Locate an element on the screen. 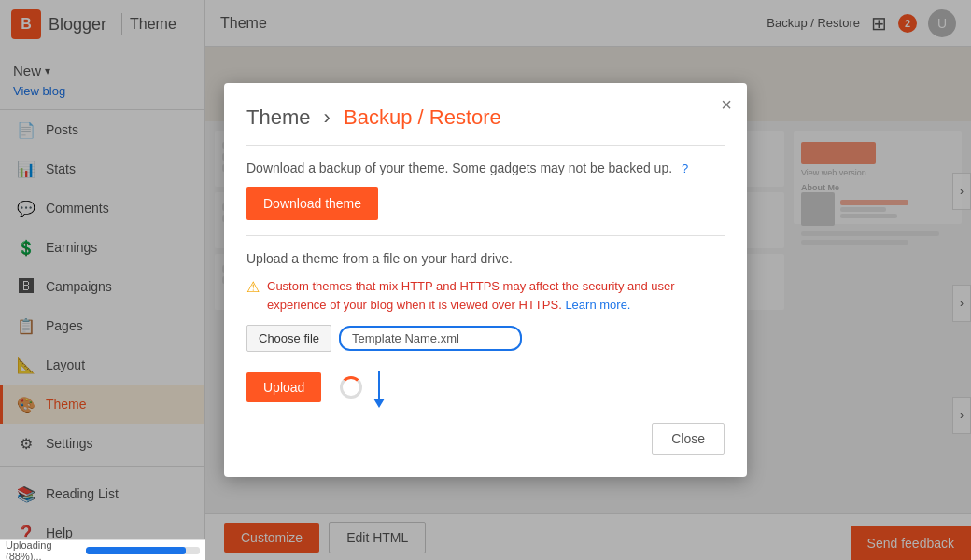 The image size is (971, 560). choose-file-button: Choose file is located at coordinates (289, 338).